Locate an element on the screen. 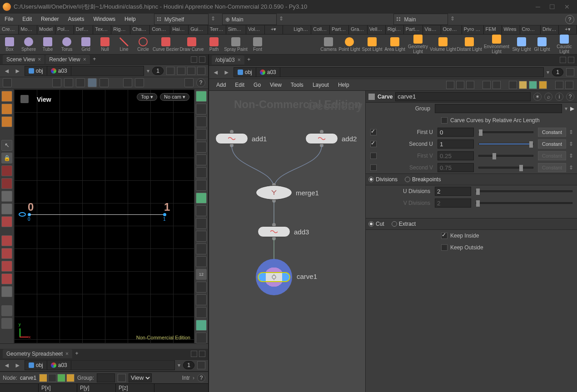 This screenshot has width=577, height=392. shelf-tab: Modify is located at coordinates (28, 30).